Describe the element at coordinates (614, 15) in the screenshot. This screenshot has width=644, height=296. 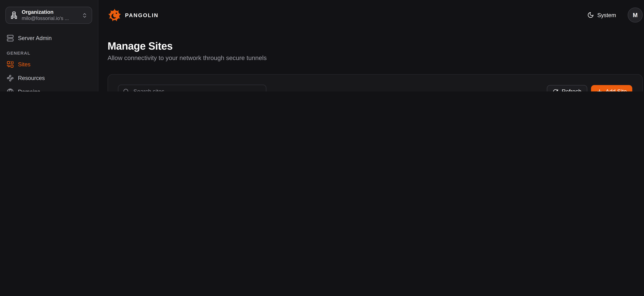
I see `topbar-right: System M` at that location.